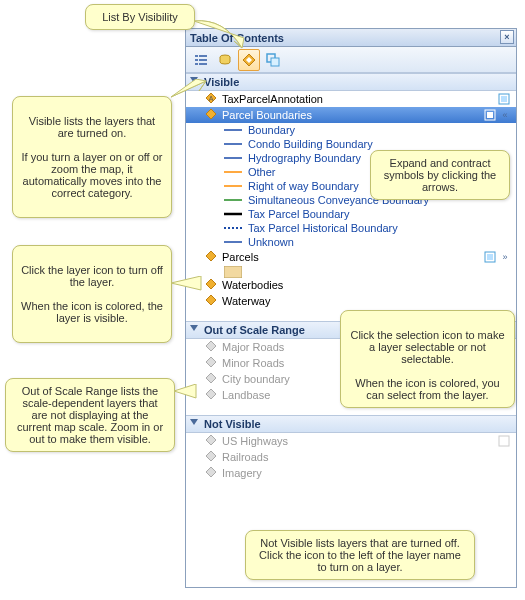  Describe the element at coordinates (351, 99) in the screenshot. I see `layer-row: A TaxParcelAnnotation` at that location.